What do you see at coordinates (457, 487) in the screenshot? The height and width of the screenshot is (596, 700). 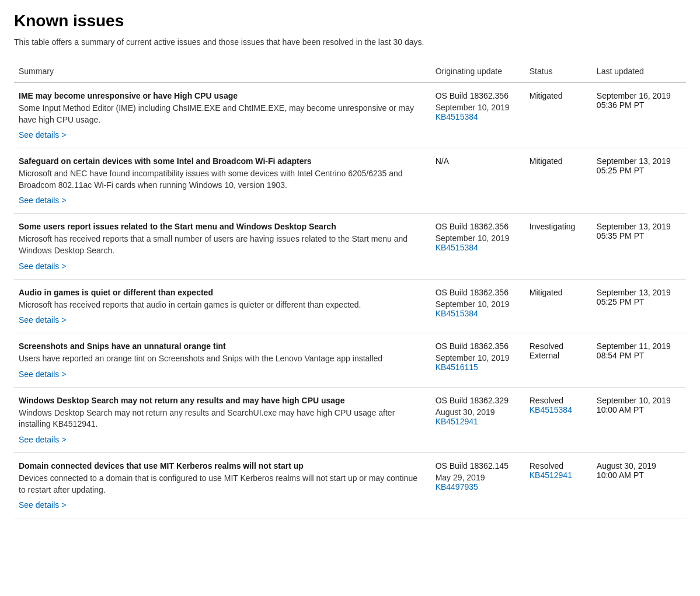 I see `originating-kb-link: KB4497935` at bounding box center [457, 487].